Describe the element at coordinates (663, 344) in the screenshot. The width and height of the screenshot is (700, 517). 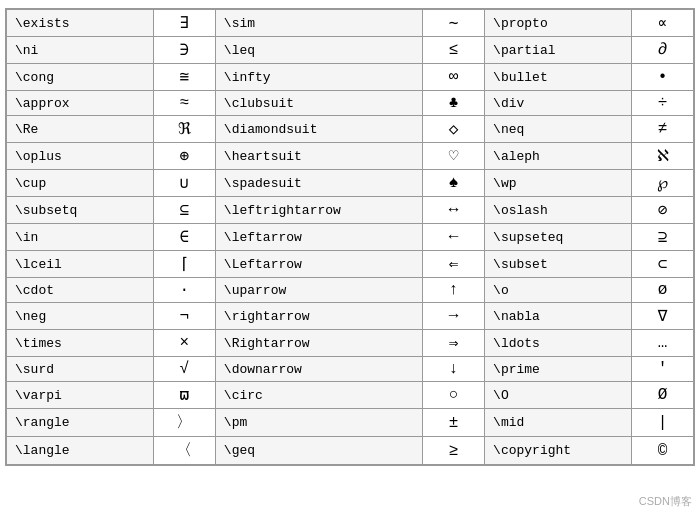
I see `symbol-3: …` at that location.